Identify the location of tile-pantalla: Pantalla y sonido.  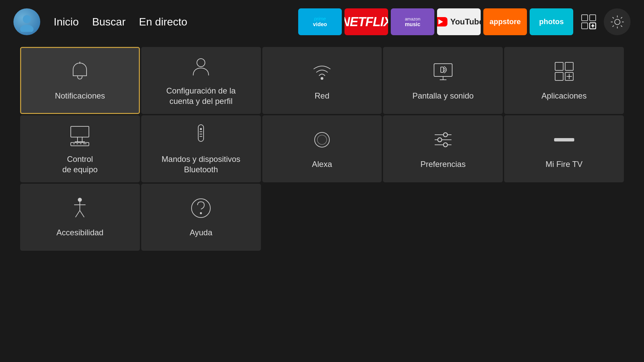
(443, 80).